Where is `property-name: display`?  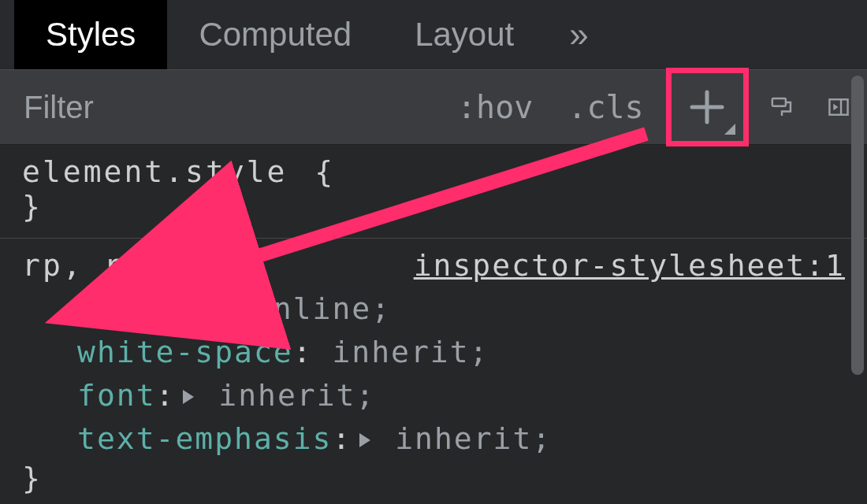 property-name: display is located at coordinates (146, 309).